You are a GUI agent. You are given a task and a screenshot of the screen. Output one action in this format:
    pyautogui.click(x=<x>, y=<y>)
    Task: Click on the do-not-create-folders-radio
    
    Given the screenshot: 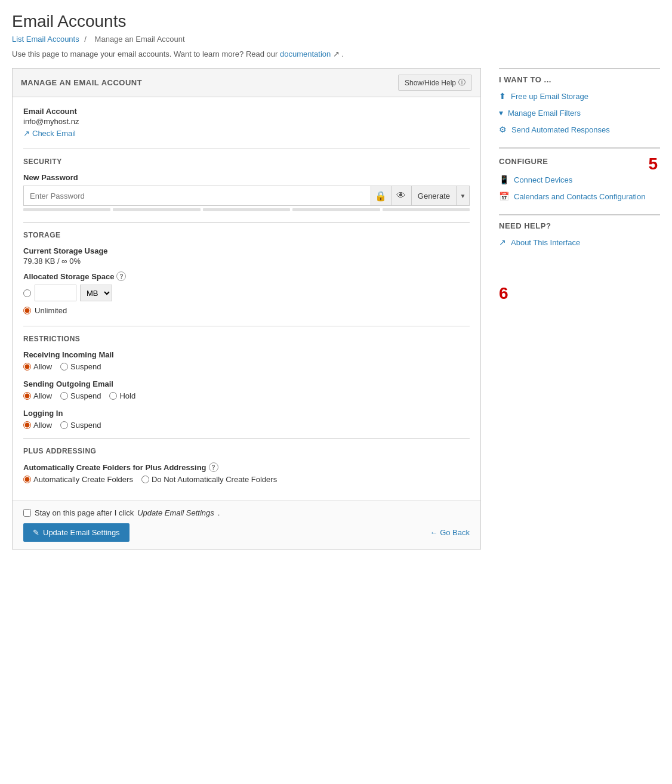 What is the action you would take?
    pyautogui.click(x=146, y=480)
    